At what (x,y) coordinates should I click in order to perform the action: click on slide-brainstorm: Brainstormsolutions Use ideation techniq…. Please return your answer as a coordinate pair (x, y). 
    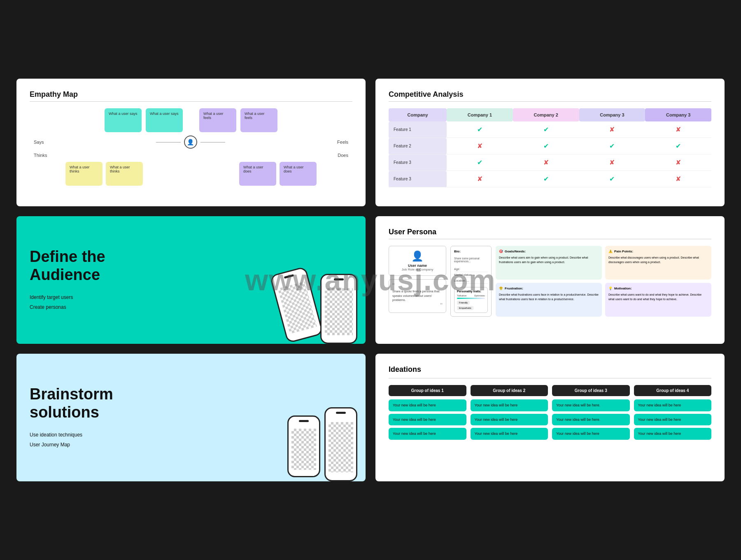
    Looking at the image, I should click on (191, 418).